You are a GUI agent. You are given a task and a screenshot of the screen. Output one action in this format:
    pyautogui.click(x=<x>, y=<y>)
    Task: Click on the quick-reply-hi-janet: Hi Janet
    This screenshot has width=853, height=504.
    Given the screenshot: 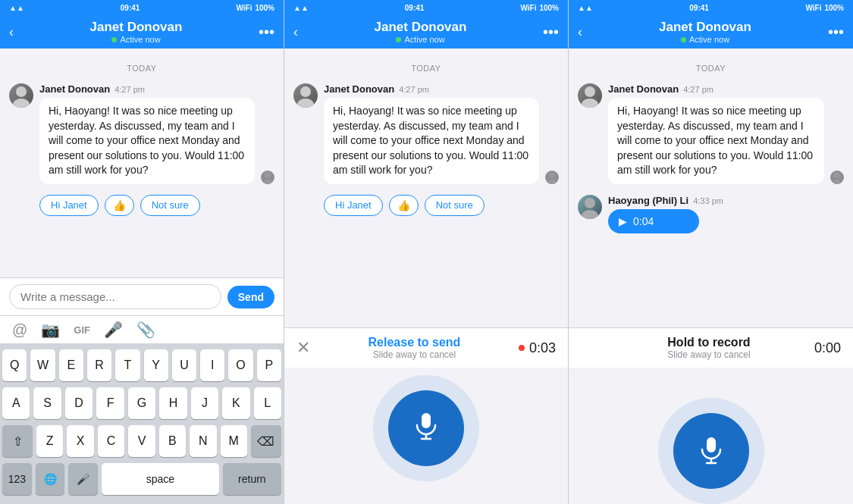 What is the action you would take?
    pyautogui.click(x=69, y=205)
    